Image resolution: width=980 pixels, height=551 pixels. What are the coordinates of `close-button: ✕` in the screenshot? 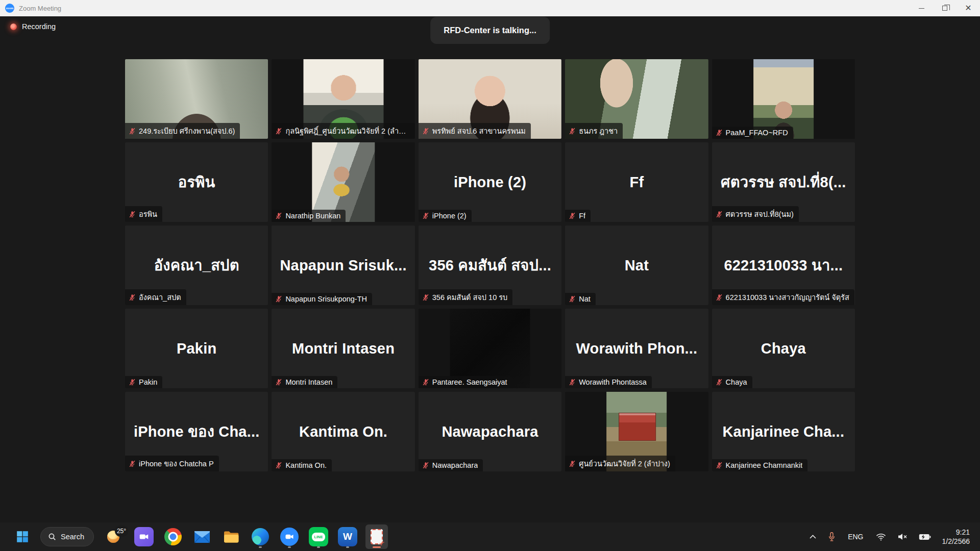 It's located at (968, 8).